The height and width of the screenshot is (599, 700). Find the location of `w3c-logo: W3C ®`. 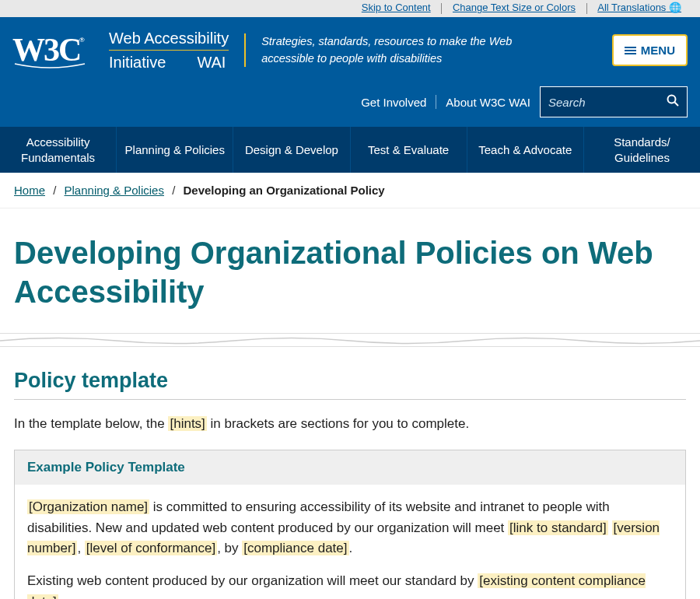

w3c-logo: W3C ® is located at coordinates (61, 50).